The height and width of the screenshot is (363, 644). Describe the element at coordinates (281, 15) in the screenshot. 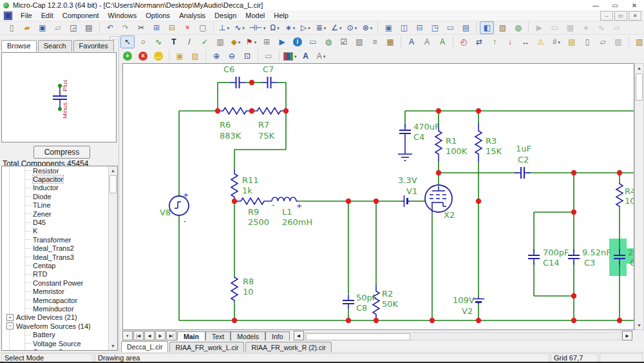

I see `menu-help: Help` at that location.